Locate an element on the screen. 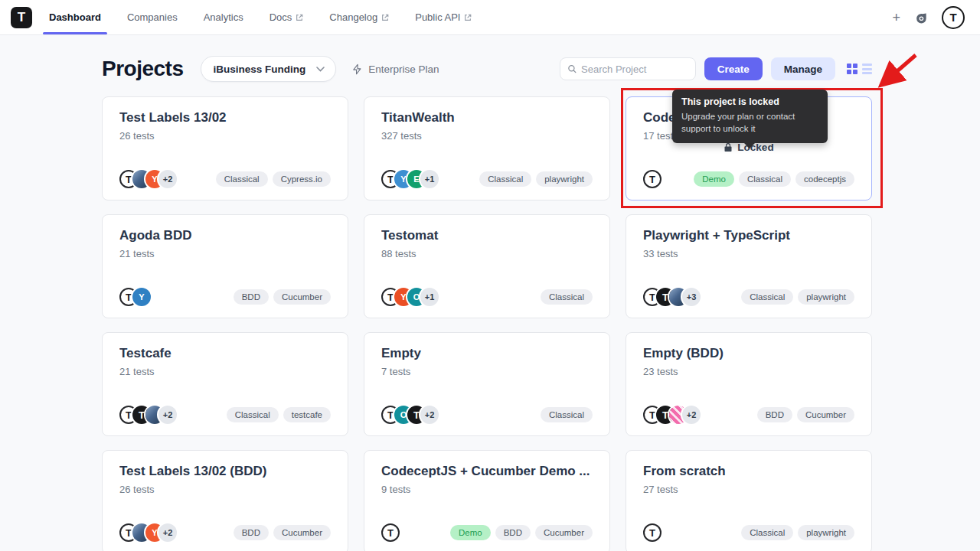  support-icon is located at coordinates (921, 18).